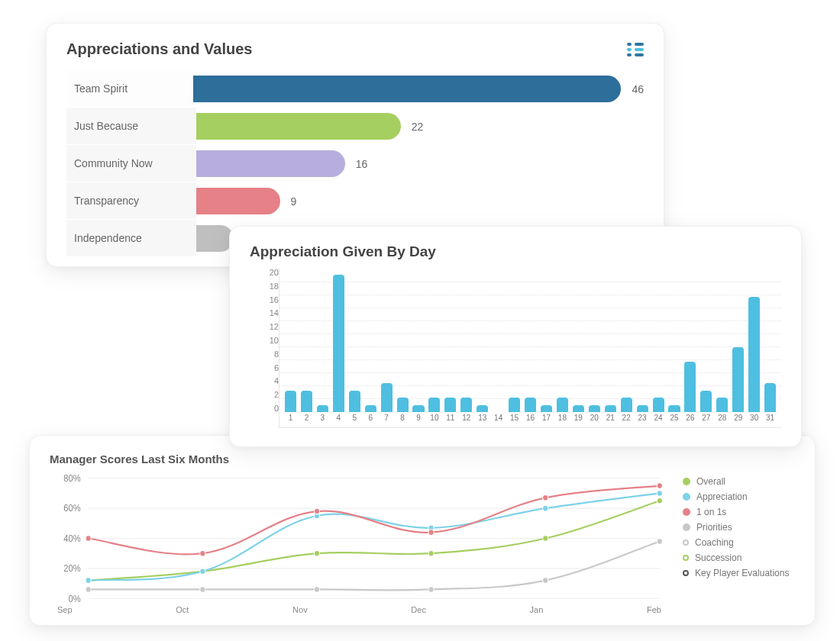 The height and width of the screenshot is (641, 840). What do you see at coordinates (739, 482) in the screenshot?
I see `legend-item: Overall` at bounding box center [739, 482].